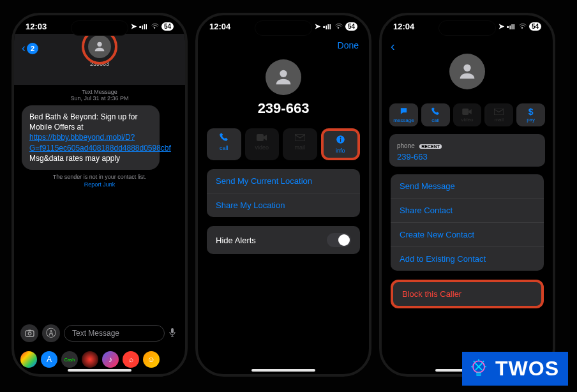 Image resolution: width=577 pixels, height=392 pixels. I want to click on fitness-app-icon, so click(90, 359).